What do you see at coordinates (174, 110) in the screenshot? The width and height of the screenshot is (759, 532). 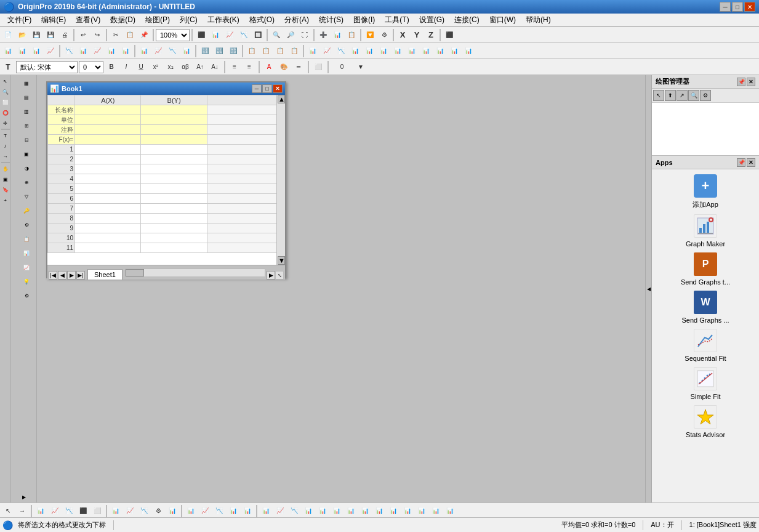 I see `cell-b-longname` at bounding box center [174, 110].